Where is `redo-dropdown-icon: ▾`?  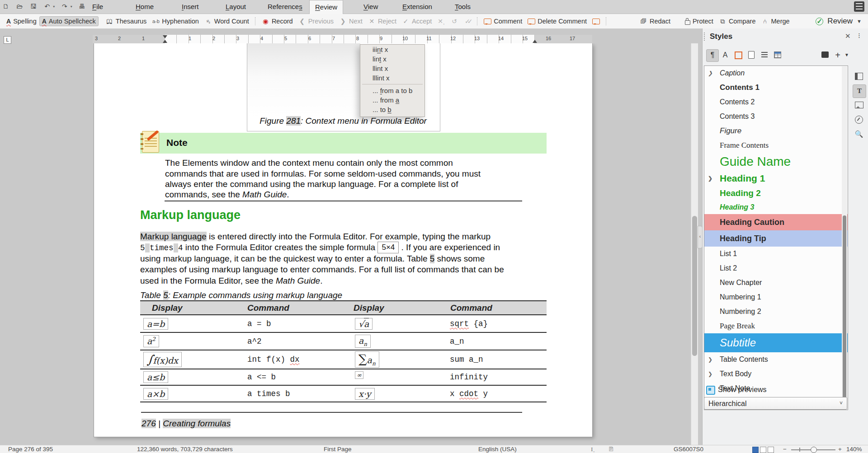
redo-dropdown-icon: ▾ is located at coordinates (72, 6).